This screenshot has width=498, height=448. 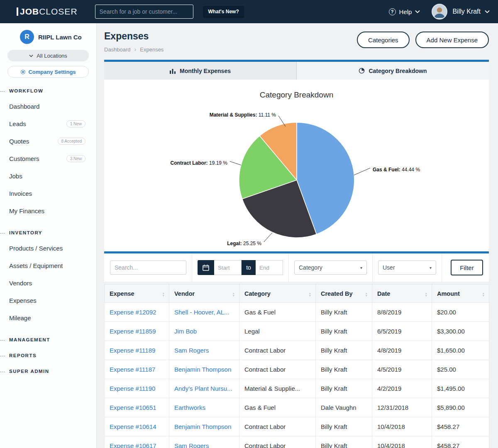 What do you see at coordinates (407, 268) in the screenshot?
I see `user-select: User ▾` at bounding box center [407, 268].